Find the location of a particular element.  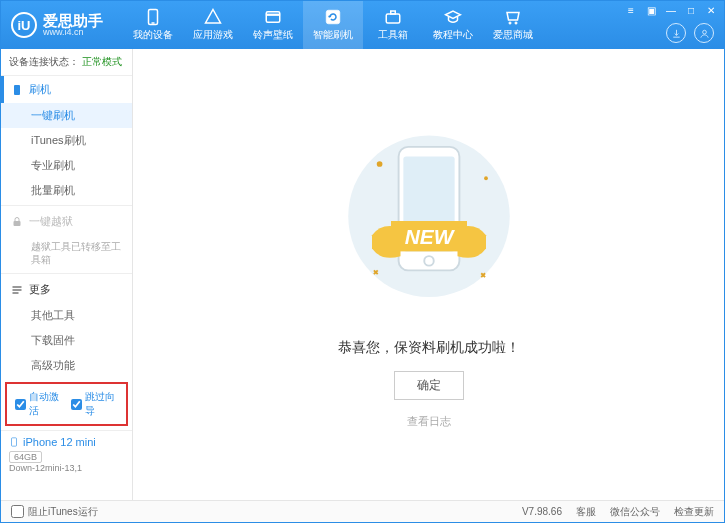

status-bar: 阻止iTunes运行 V7.98.66 客服 微信公众号 检查更新 is located at coordinates (362, 511).